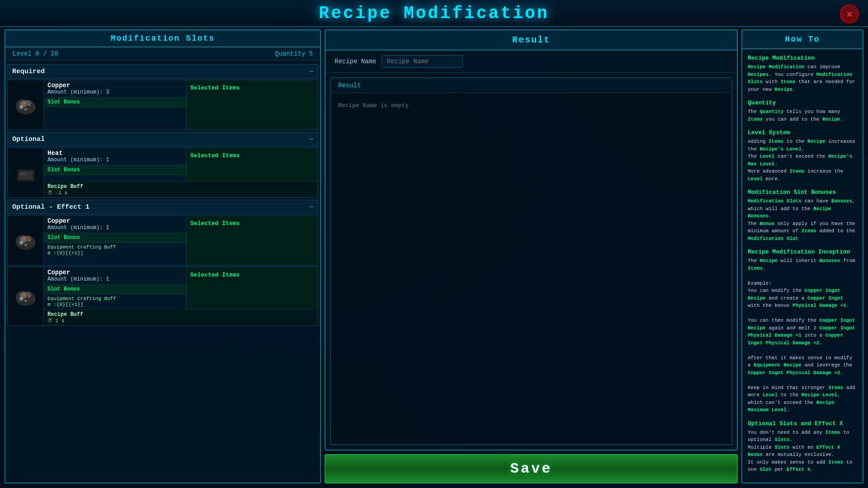  What do you see at coordinates (181, 317) in the screenshot?
I see `slot-copper-effect1b-buffs: Recipe Buff ⏱ 1 s` at bounding box center [181, 317].